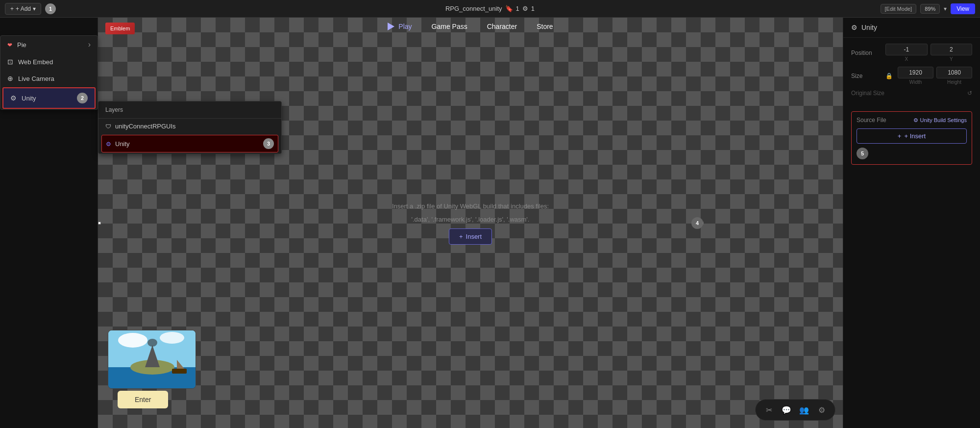 The height and width of the screenshot is (428, 980). I want to click on settings-count: 1, so click(533, 9).